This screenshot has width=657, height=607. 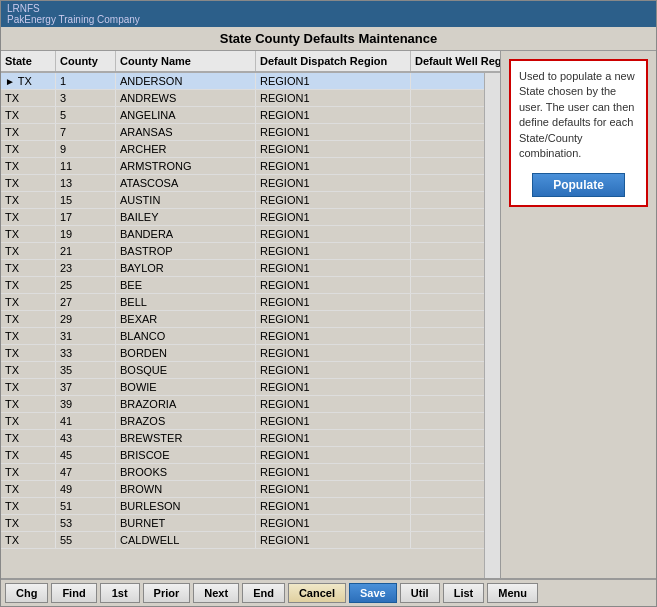 What do you see at coordinates (120, 593) in the screenshot?
I see `first-button: 1st` at bounding box center [120, 593].